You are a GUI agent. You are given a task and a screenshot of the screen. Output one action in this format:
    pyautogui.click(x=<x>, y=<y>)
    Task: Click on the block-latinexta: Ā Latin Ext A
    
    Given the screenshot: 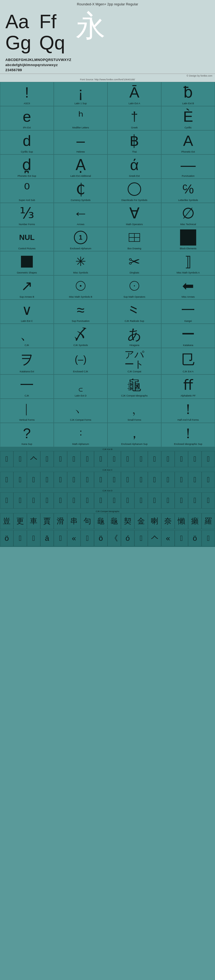 What is the action you would take?
    pyautogui.click(x=134, y=94)
    